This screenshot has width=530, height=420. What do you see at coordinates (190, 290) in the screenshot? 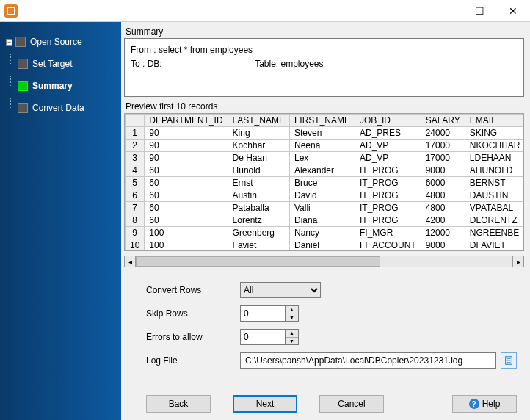
I see `convert-rows-label: Convert Rows` at bounding box center [190, 290].